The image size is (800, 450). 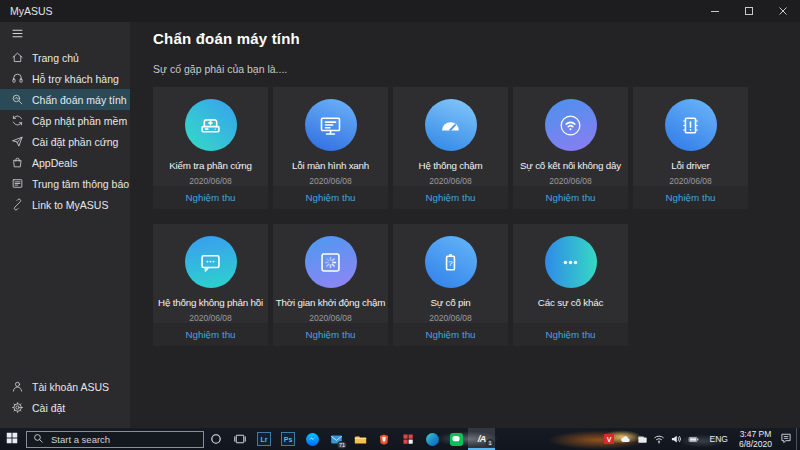 I want to click on diagnostic-card-loi-driver: Lỗi driver2020/06/08Nghiệm thu, so click(x=690, y=148).